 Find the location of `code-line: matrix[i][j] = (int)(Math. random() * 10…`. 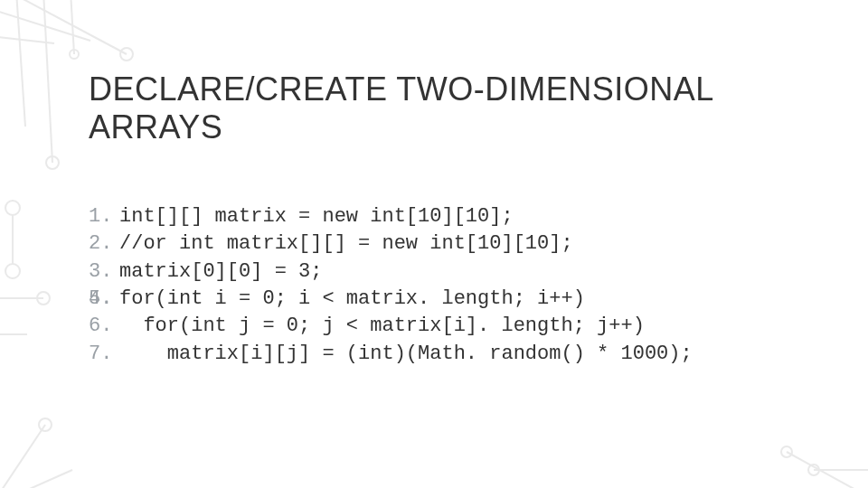

code-line: matrix[i][j] = (int)(Math. random() * 10… is located at coordinates (460, 354).